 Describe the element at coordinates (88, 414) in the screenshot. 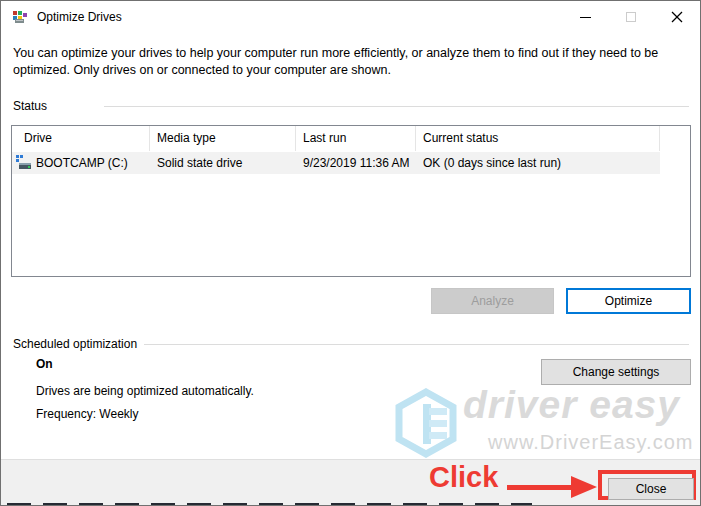

I see `scheduled-frequency: Frequency: Weekly` at that location.